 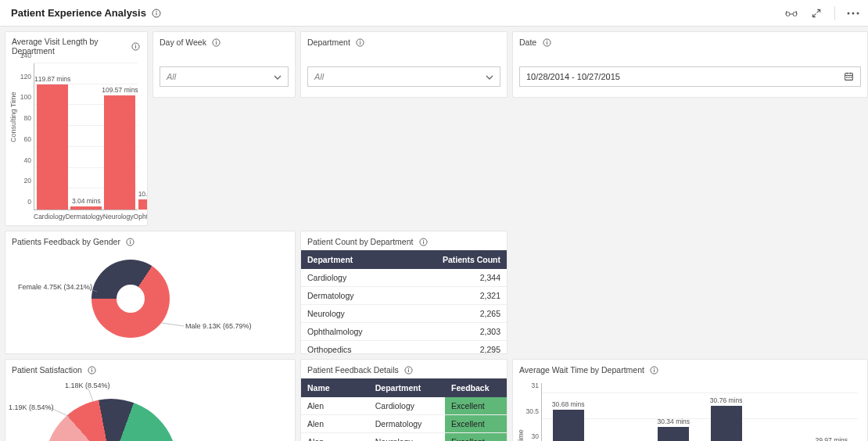 I want to click on male-label: Male 9.13K (65.79%), so click(x=219, y=326).